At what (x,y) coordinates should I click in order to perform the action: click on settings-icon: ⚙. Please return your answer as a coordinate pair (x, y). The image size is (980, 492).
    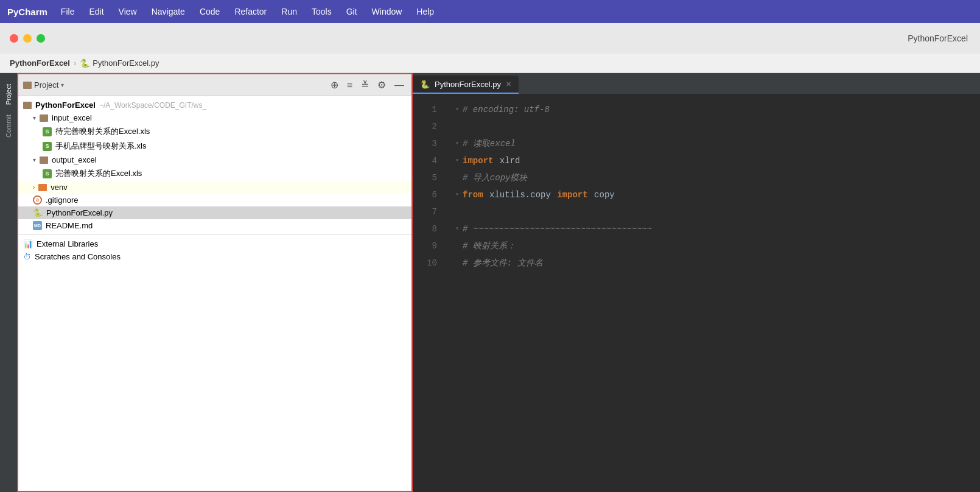
    Looking at the image, I should click on (382, 85).